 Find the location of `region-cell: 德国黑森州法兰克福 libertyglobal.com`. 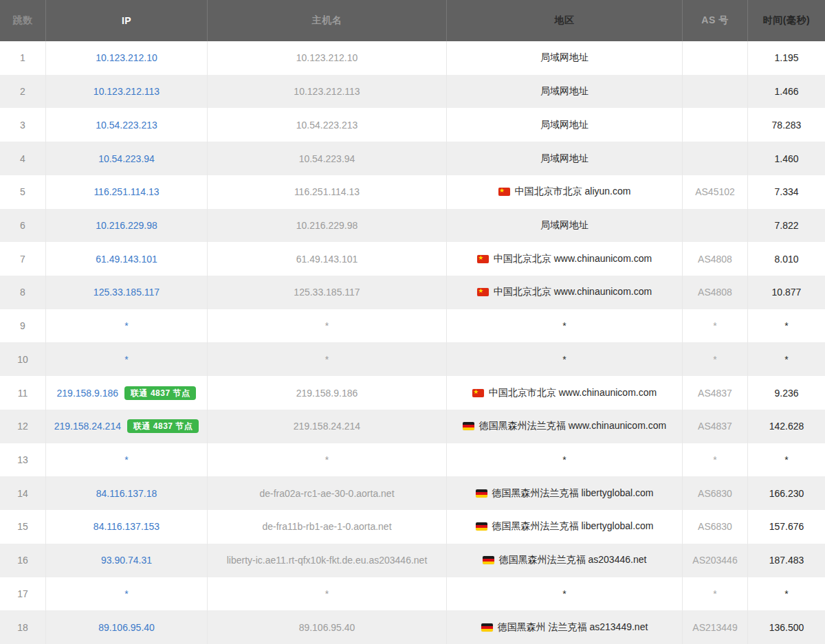

region-cell: 德国黑森州法兰克福 libertyglobal.com is located at coordinates (565, 493).